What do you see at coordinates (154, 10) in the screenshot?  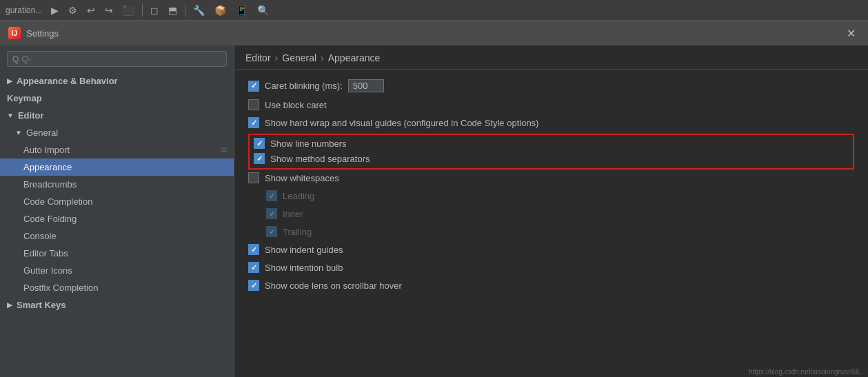 I see `device-btn: ◻` at bounding box center [154, 10].